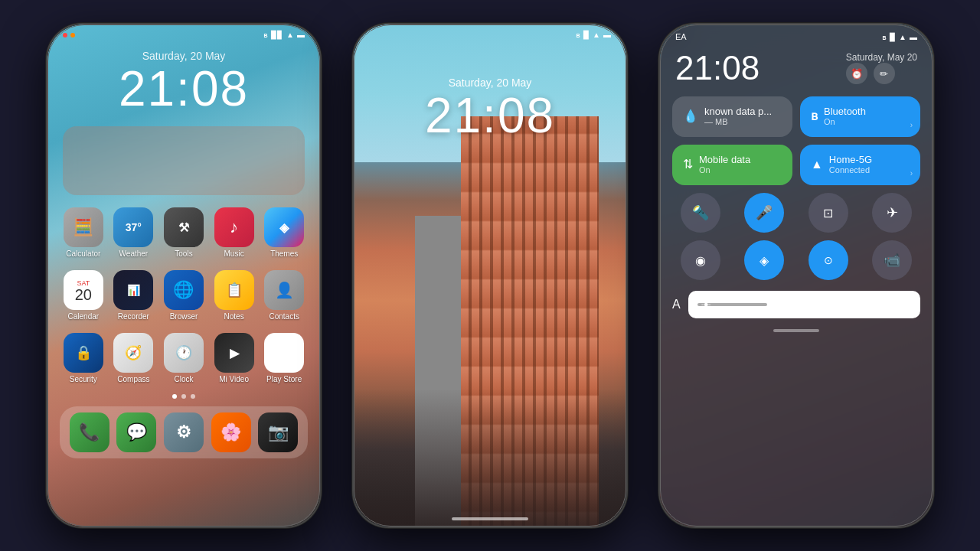  Describe the element at coordinates (691, 116) in the screenshot. I see `cc-data-icon: 💧` at that location.